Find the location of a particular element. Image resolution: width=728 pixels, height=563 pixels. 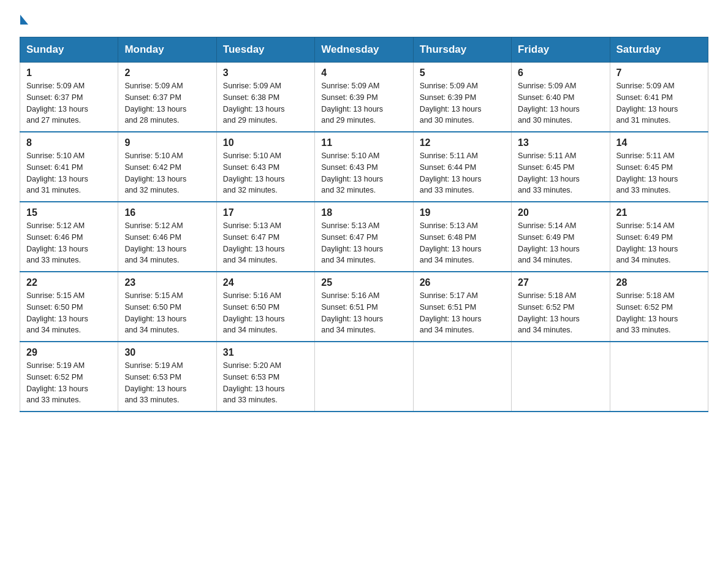

calendar-cell: 11 Sunrise: 5:10 AMSunset: 6:43 PMDaylig… is located at coordinates (364, 167).